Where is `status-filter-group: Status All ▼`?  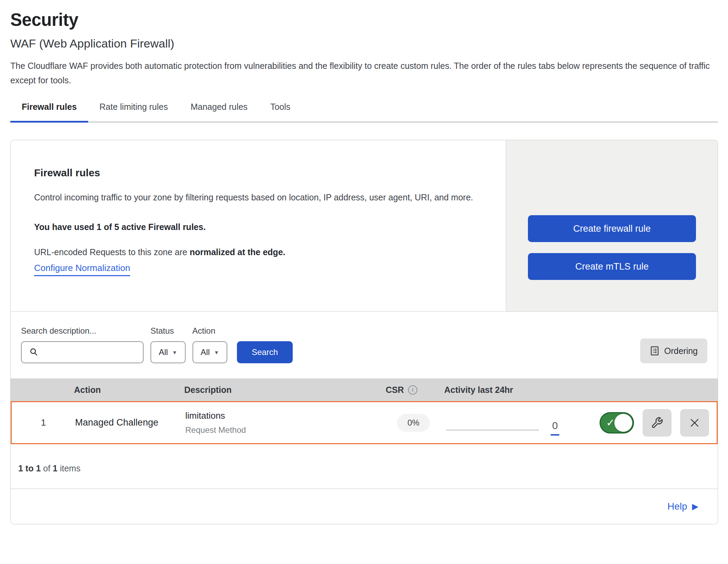
status-filter-group: Status All ▼ is located at coordinates (168, 345).